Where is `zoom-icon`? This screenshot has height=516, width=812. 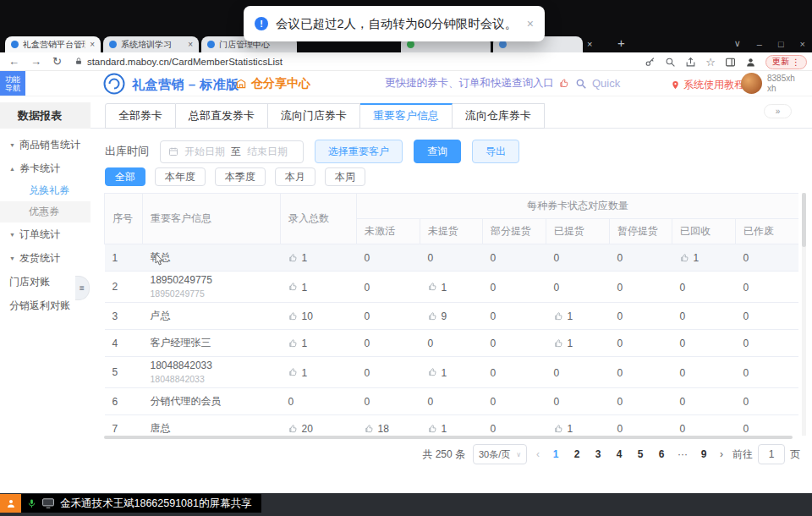 zoom-icon is located at coordinates (670, 63).